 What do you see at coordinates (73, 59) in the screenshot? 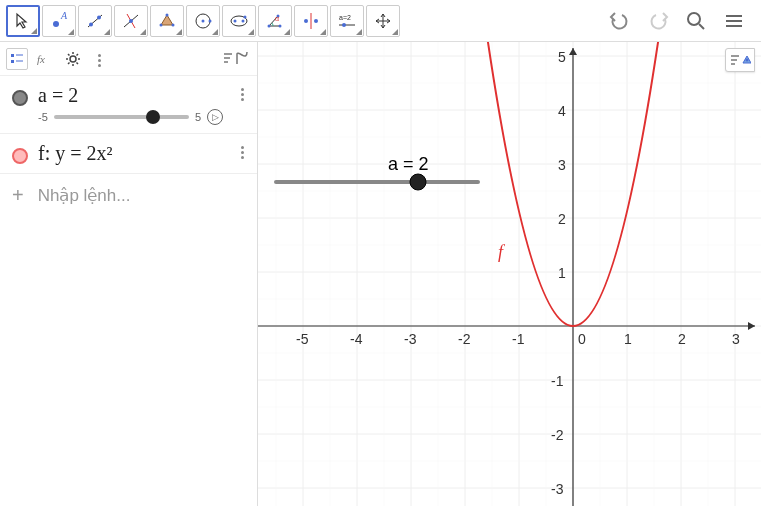
I see `gear-icon` at bounding box center [73, 59].